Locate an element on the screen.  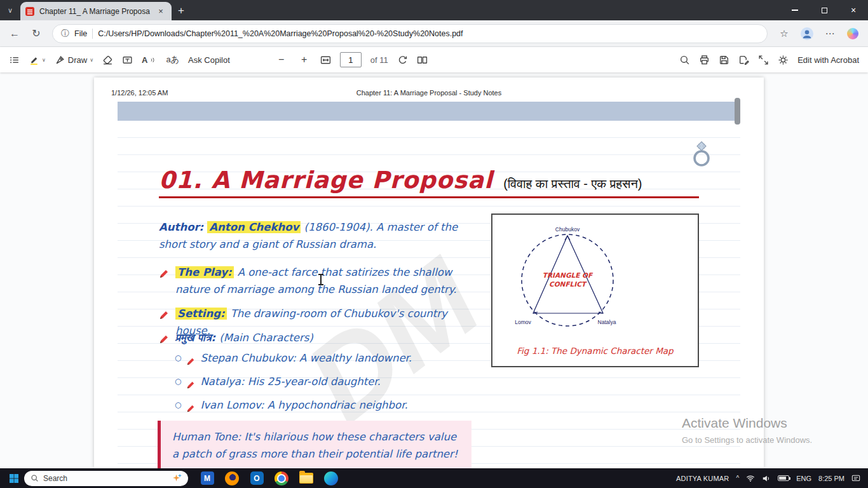
figure-box: Chubukov Lomov Natalya TRIANGLE OF CONFL… is located at coordinates (595, 290).